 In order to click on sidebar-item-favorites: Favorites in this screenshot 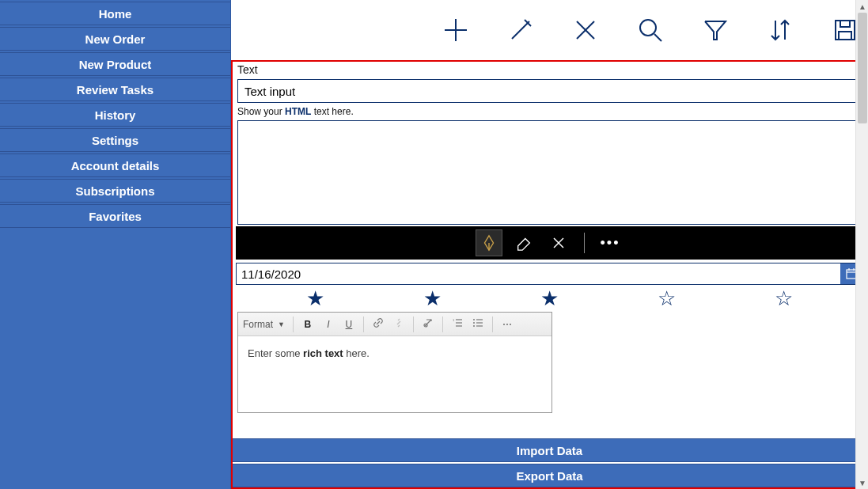, I will do `click(116, 216)`.